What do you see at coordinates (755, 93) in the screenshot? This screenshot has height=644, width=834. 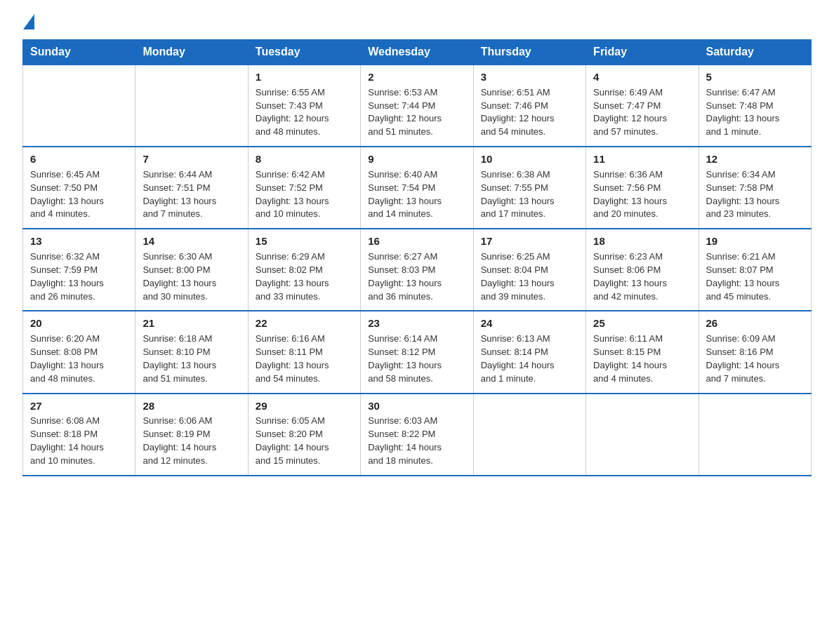 I see `day-info: Sunrise: 6:47 AM` at bounding box center [755, 93].